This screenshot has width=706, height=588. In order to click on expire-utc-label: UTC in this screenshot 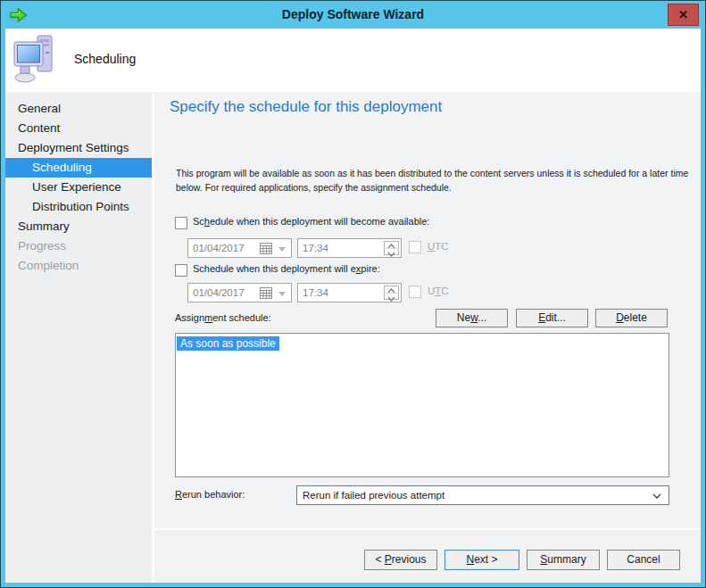, I will do `click(438, 291)`.